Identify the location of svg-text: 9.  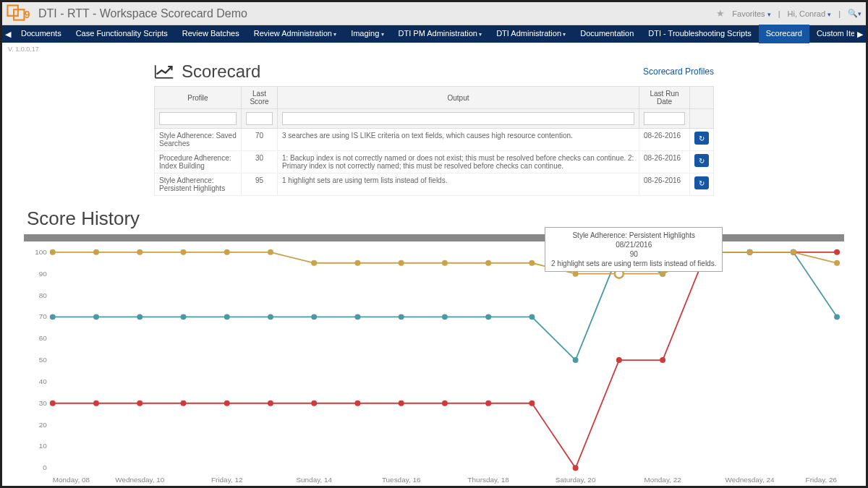
(27, 14).